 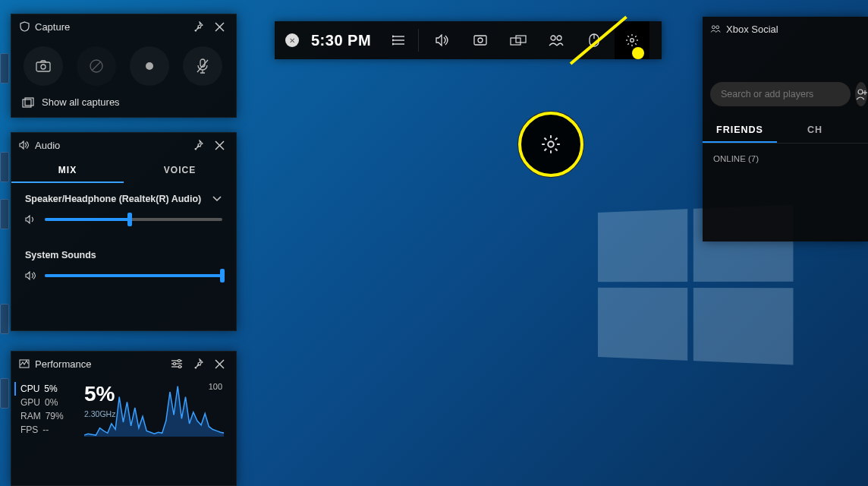 I want to click on device-volume-slider, so click(x=134, y=219).